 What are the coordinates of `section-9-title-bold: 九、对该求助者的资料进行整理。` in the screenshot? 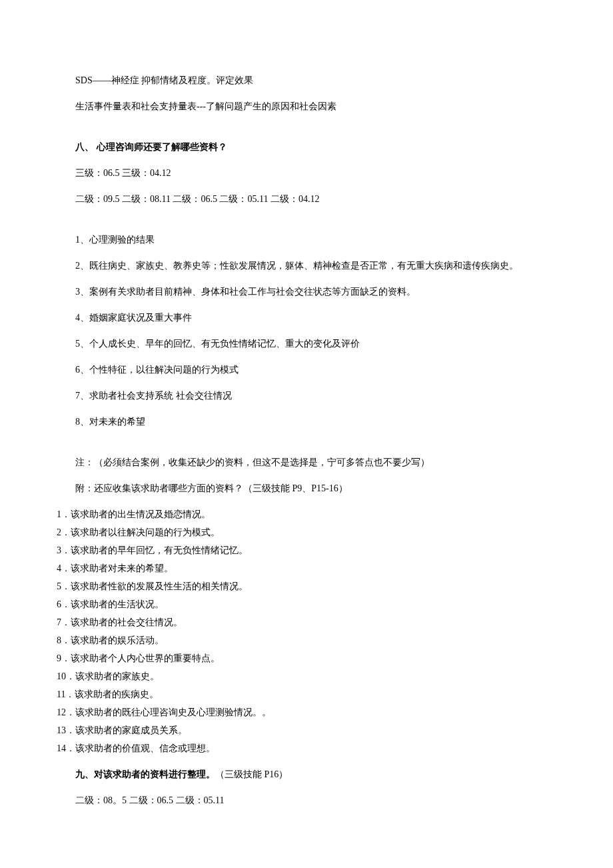 It's located at (145, 775).